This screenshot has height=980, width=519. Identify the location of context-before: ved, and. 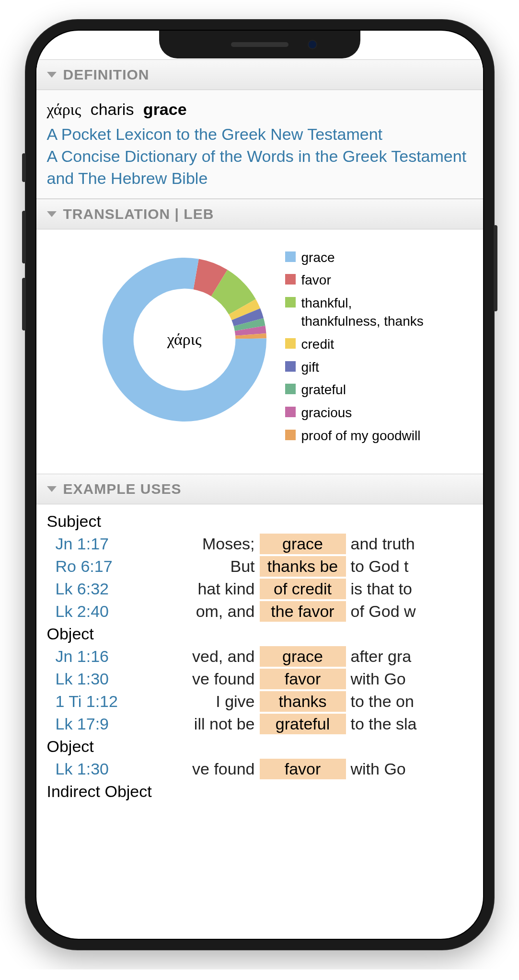
(196, 656).